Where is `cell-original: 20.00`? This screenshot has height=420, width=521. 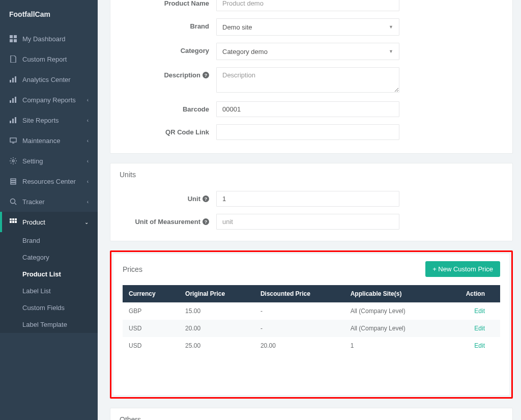
cell-original: 20.00 is located at coordinates (217, 328).